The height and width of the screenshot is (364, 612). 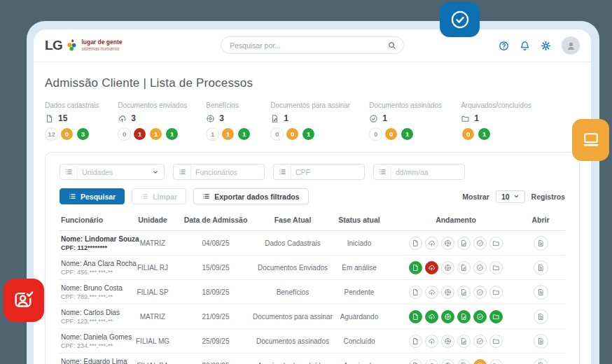 I want to click on benefits-target-icon, so click(x=210, y=119).